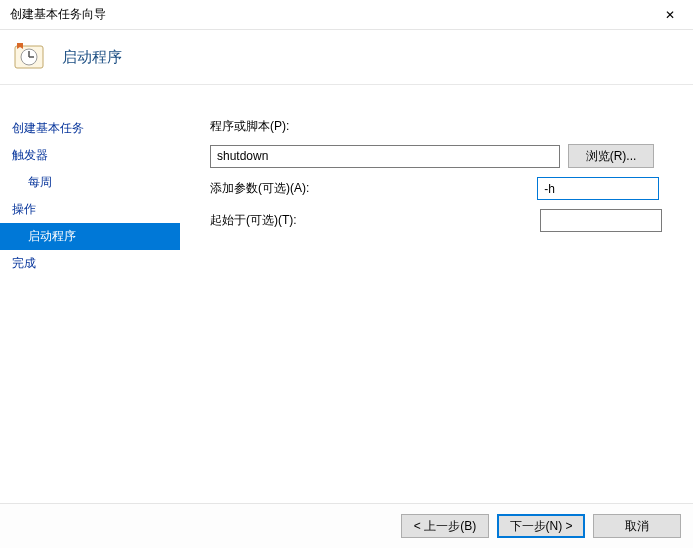 Image resolution: width=693 pixels, height=548 pixels. What do you see at coordinates (90, 156) in the screenshot?
I see `sidebar-item-trigger: 触发器` at bounding box center [90, 156].